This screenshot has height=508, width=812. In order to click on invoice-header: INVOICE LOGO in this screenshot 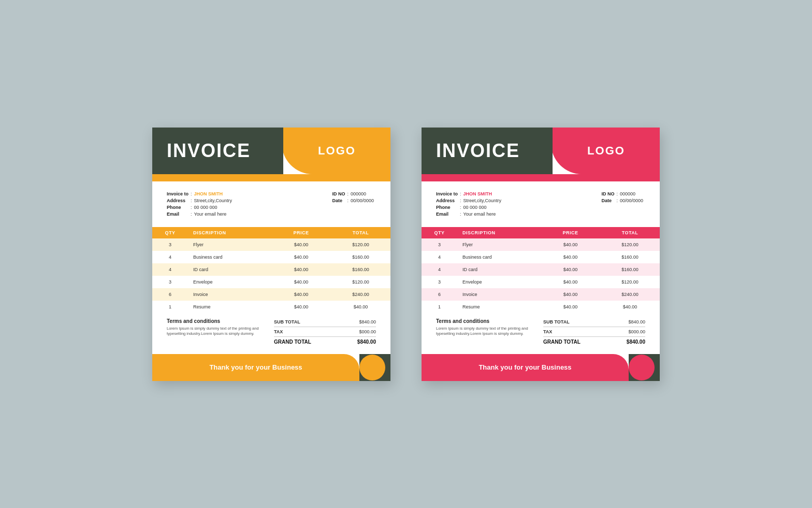, I will do `click(271, 151)`.